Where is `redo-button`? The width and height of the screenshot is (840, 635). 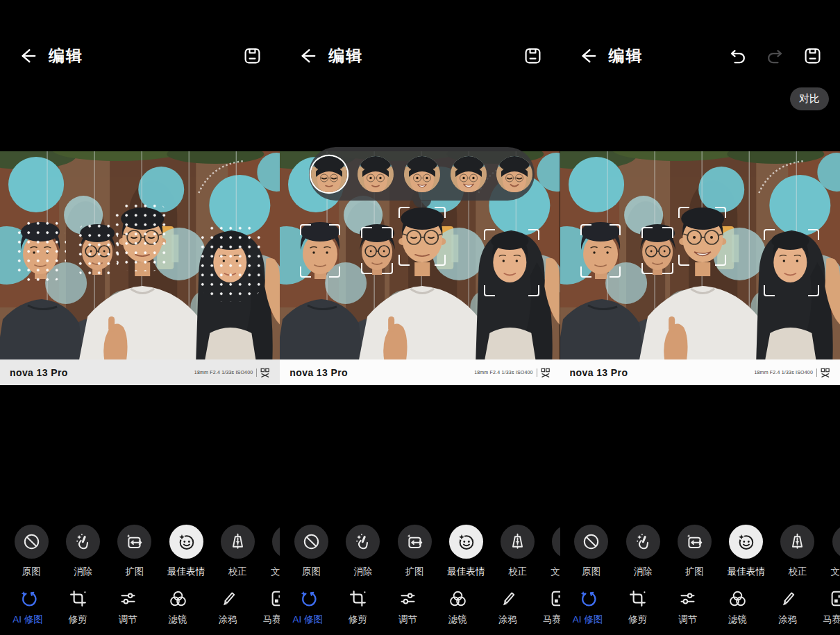
redo-button is located at coordinates (775, 56).